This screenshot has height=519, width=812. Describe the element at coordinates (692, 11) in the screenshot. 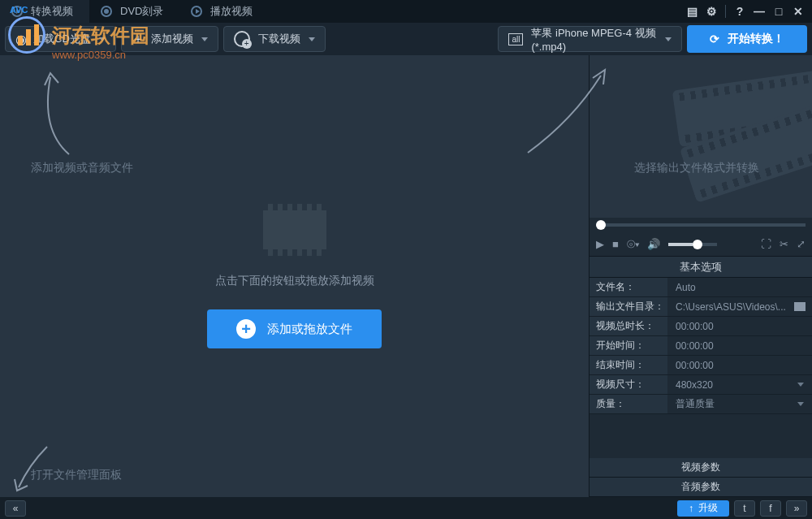

I see `menu-icon: ▤` at that location.